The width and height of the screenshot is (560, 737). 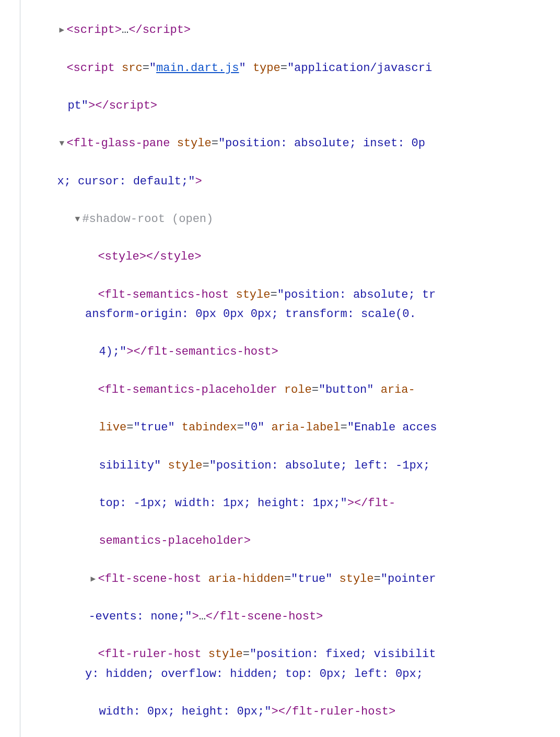 What do you see at coordinates (280, 674) in the screenshot?
I see `dom-node-wrap: y: hidden; overflow: hidden; top: 0px; l…` at bounding box center [280, 674].